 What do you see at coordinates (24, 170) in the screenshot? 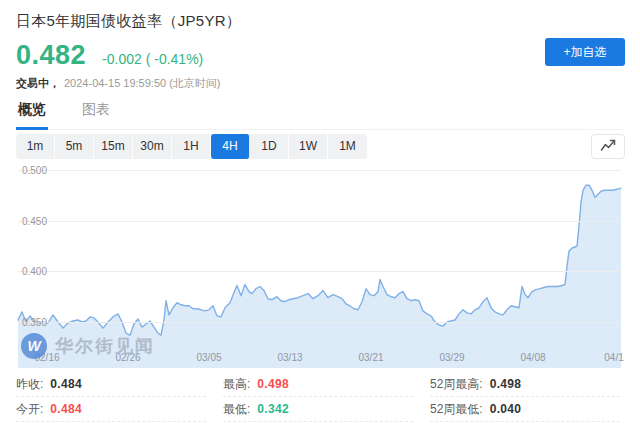
I see `y-axis-label: 0.500` at bounding box center [24, 170].